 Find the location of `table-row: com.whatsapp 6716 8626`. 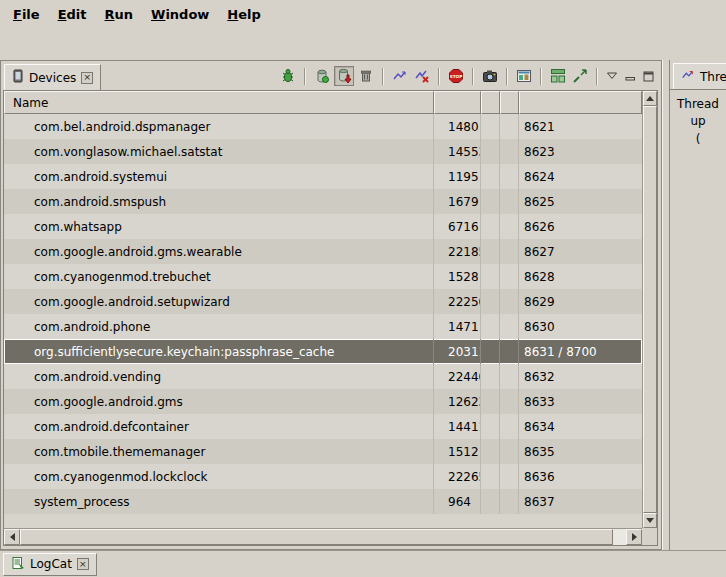

table-row: com.whatsapp 6716 8626 is located at coordinates (323, 226).